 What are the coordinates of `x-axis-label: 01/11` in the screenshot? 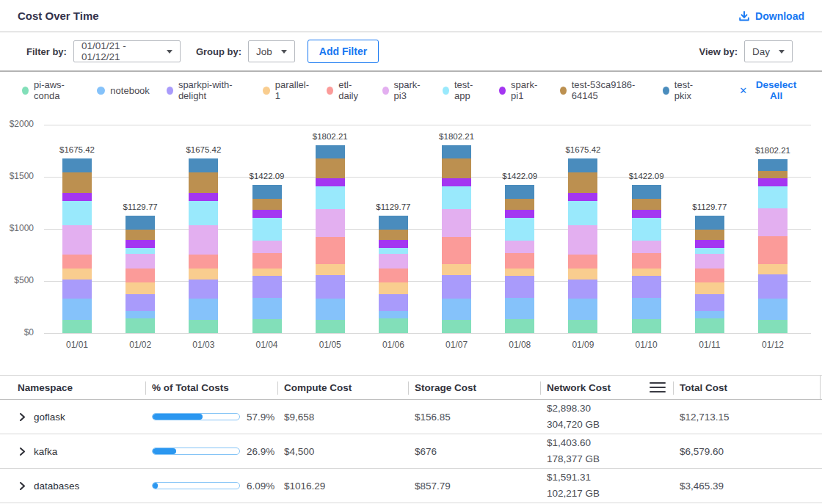 It's located at (710, 345).